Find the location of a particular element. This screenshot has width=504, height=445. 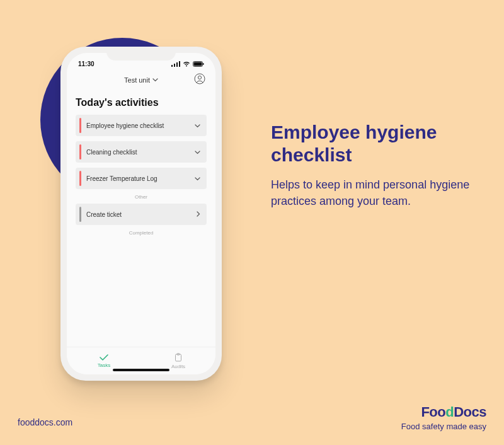

activity-label: Employee hygiene checklist is located at coordinates (140, 126).